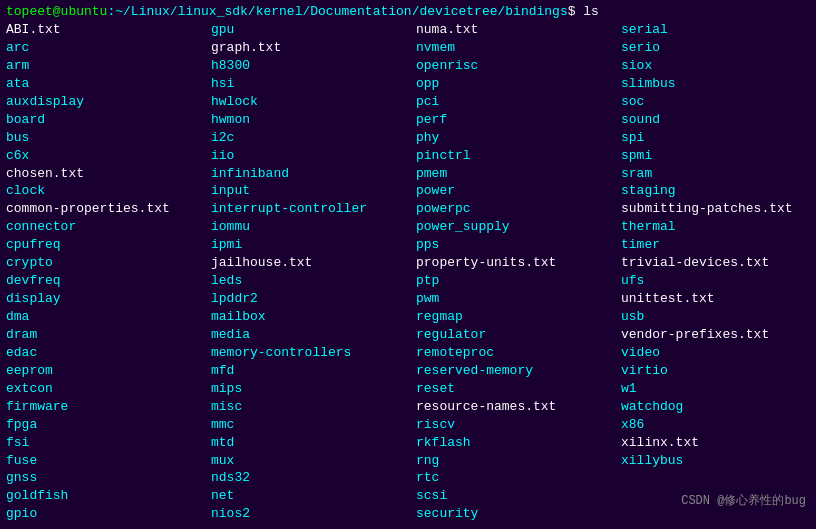 The width and height of the screenshot is (816, 529). Describe the element at coordinates (518, 317) in the screenshot. I see `ls-item: regmap` at that location.